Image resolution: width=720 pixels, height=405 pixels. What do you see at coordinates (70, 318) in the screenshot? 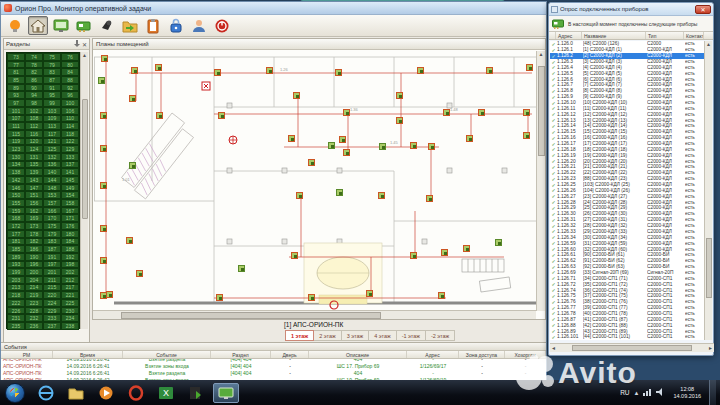
I see `section-cell: 234` at bounding box center [70, 318].